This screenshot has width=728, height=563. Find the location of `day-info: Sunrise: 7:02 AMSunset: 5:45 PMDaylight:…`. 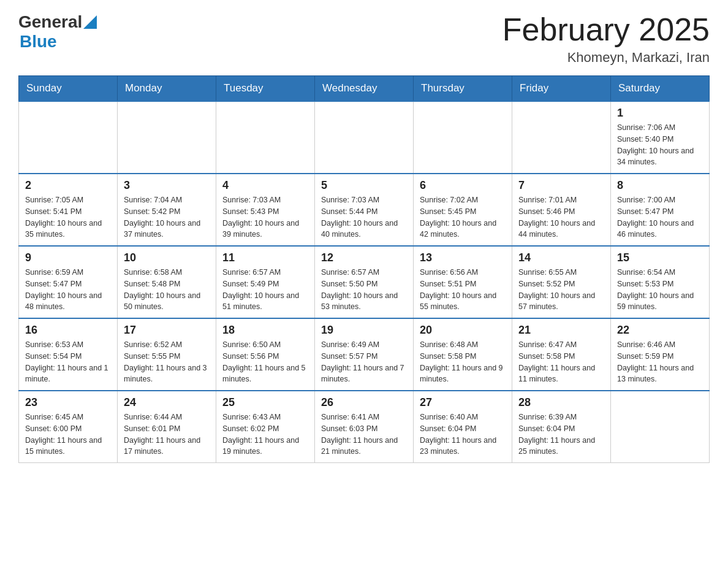

day-info: Sunrise: 7:02 AMSunset: 5:45 PMDaylight:… is located at coordinates (463, 217).